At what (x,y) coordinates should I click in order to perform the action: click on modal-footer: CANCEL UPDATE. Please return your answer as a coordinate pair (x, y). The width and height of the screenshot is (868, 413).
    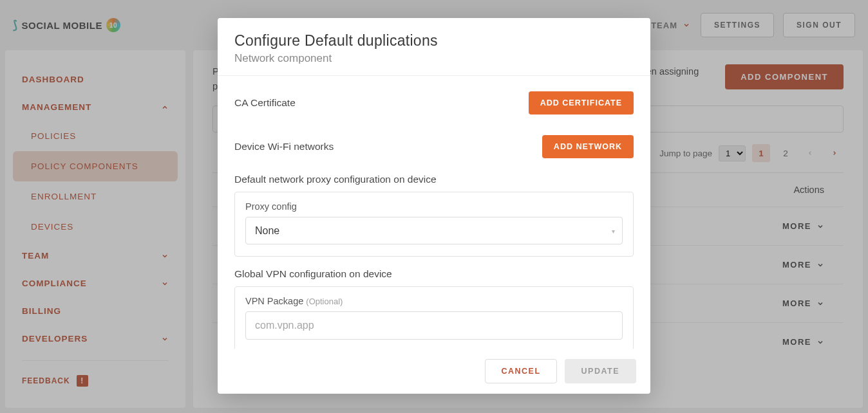
    Looking at the image, I should click on (434, 371).